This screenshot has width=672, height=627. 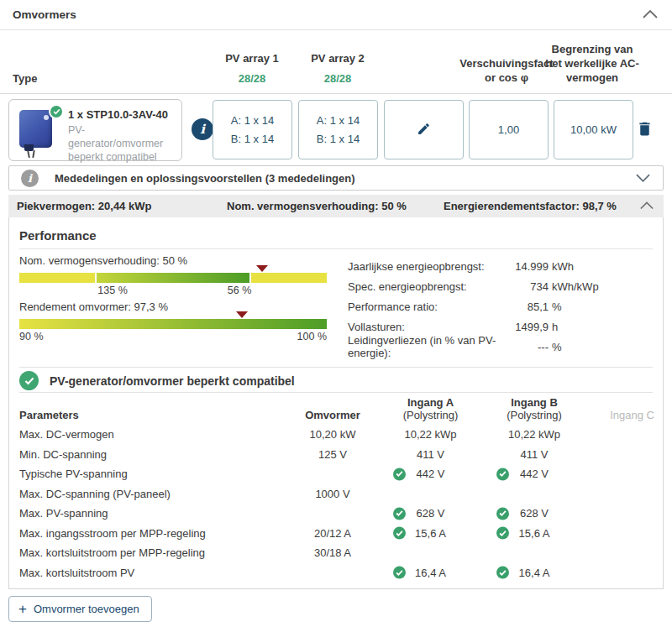 I want to click on table-row: Max. DC-spanning (PV-paneel) 1000 V, so click(x=338, y=494).